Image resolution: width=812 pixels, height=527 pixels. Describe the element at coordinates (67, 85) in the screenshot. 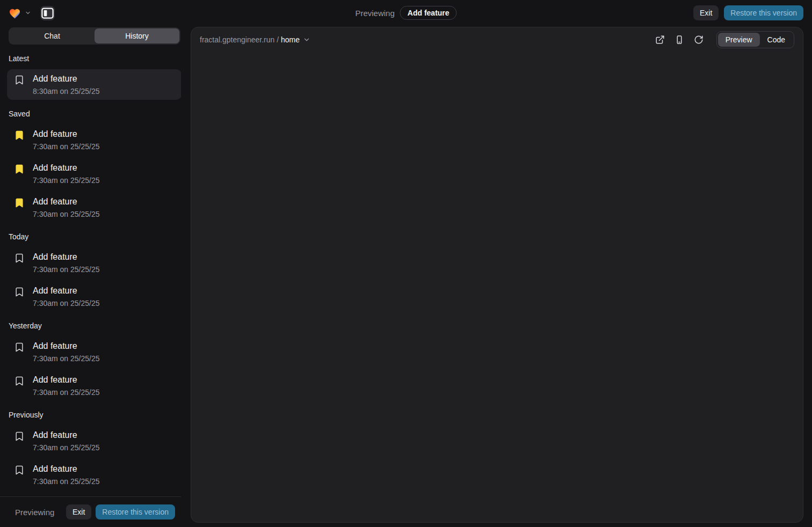

I see `history-item-text: Add feature8:30am on 25/25/25` at that location.